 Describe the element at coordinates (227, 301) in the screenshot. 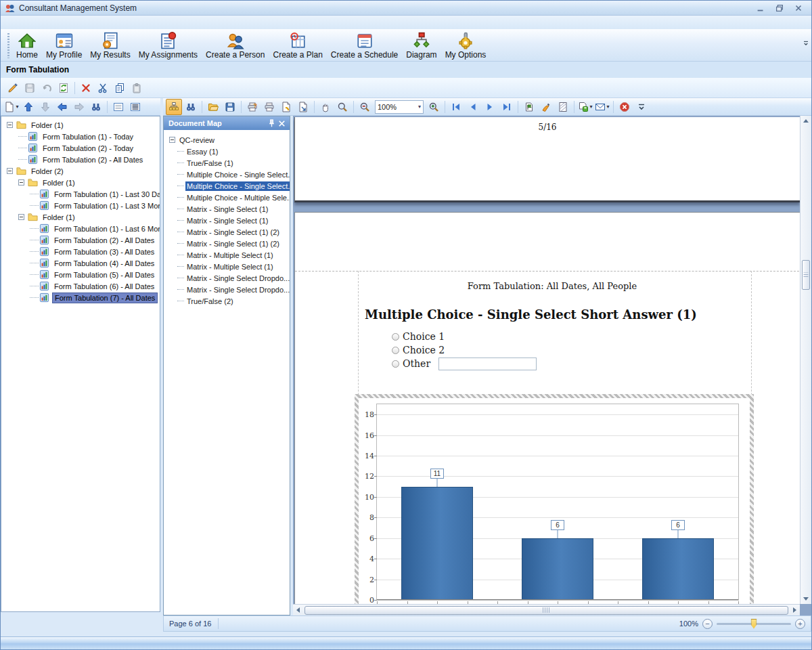

I see `document-map-item: True/False (2)` at that location.